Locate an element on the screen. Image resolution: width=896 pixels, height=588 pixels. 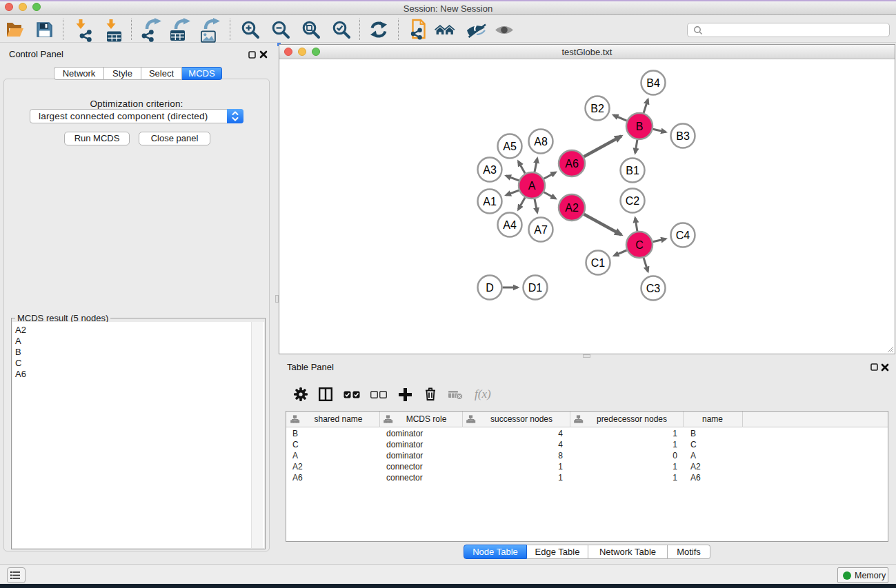
svg-text: A5 is located at coordinates (510, 146).